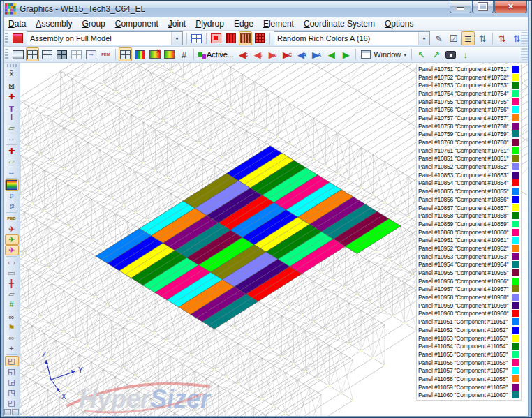 The height and width of the screenshot is (418, 532). Describe the element at coordinates (469, 191) in the screenshot. I see `legend-row: Panel #10855 "Component #10855"` at that location.